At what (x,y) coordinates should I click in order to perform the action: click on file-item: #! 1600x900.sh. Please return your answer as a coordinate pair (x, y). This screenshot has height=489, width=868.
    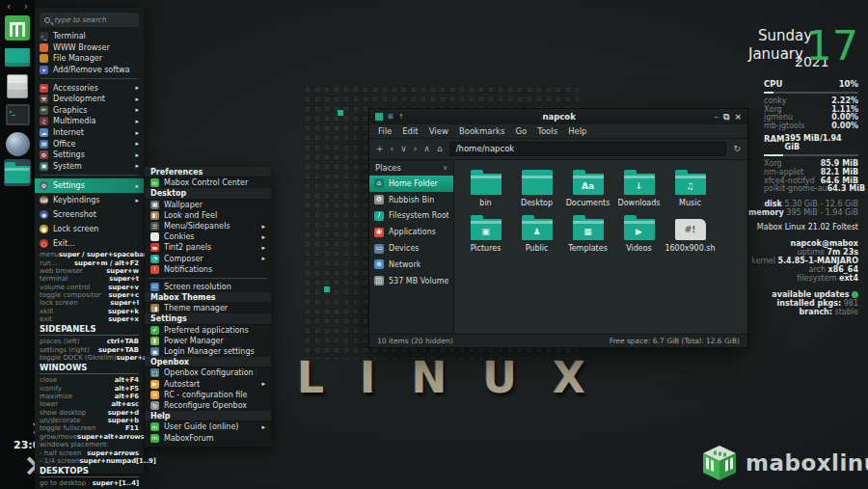
    Looking at the image, I should click on (691, 233).